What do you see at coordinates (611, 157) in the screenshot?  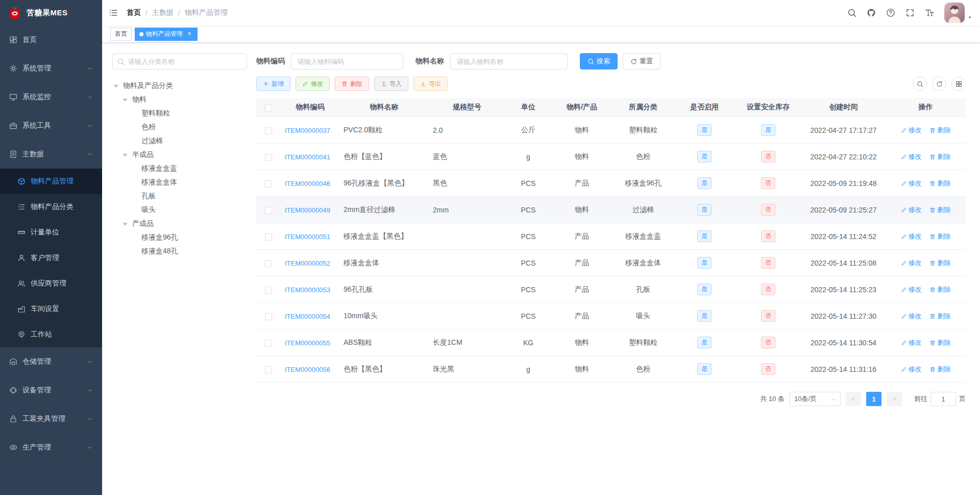 I see `table-row: ITEM00000041 色粉【蓝色】 蓝色 g 物料 色粉 是 否 2022-…` at bounding box center [611, 157].